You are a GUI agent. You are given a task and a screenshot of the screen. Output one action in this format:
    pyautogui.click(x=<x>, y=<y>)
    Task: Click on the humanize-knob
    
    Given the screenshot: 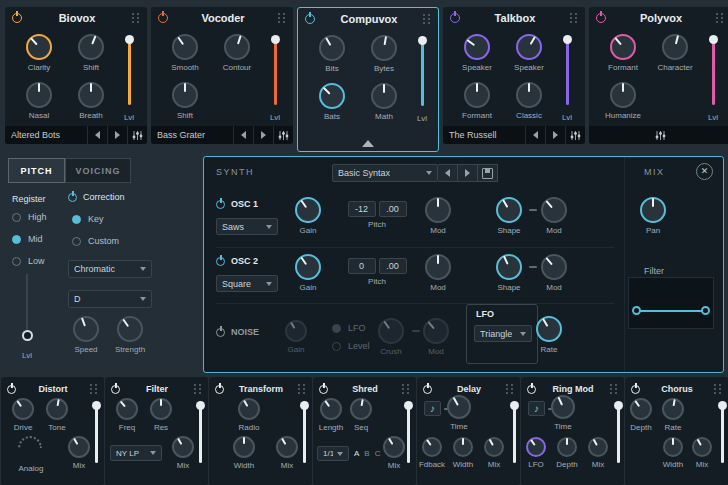 What is the action you would take?
    pyautogui.click(x=623, y=95)
    